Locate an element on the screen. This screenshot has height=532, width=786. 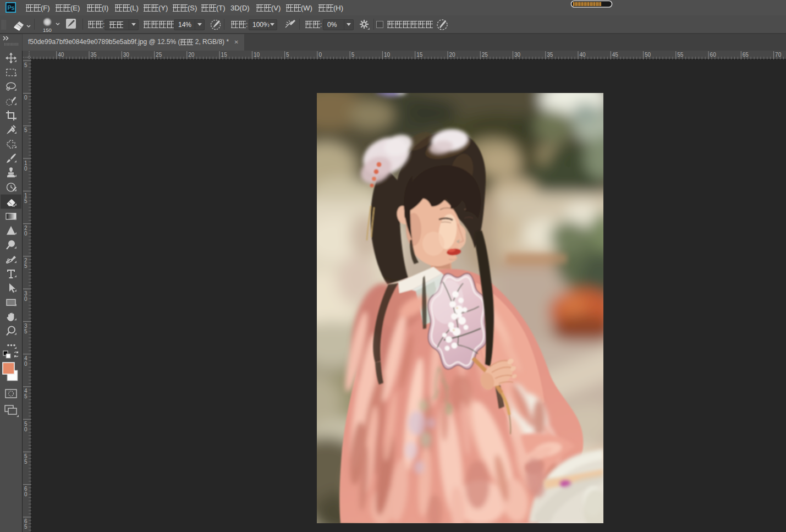
svg-text: 15 is located at coordinates (420, 55).